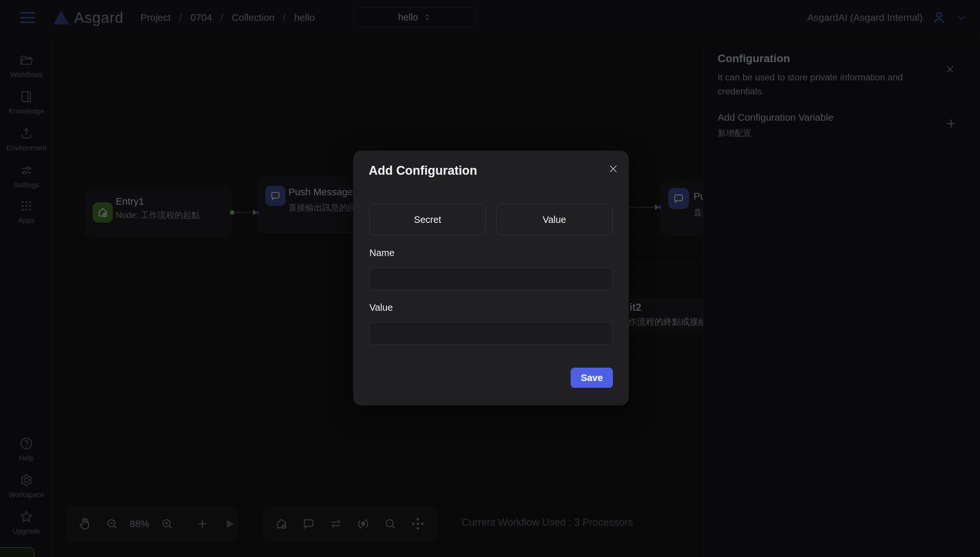  I want to click on tab-secret: Secret, so click(427, 220).